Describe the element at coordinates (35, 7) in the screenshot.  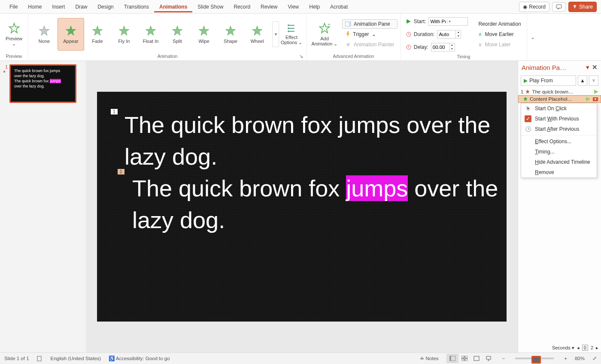
I see `tab-home: Home` at that location.